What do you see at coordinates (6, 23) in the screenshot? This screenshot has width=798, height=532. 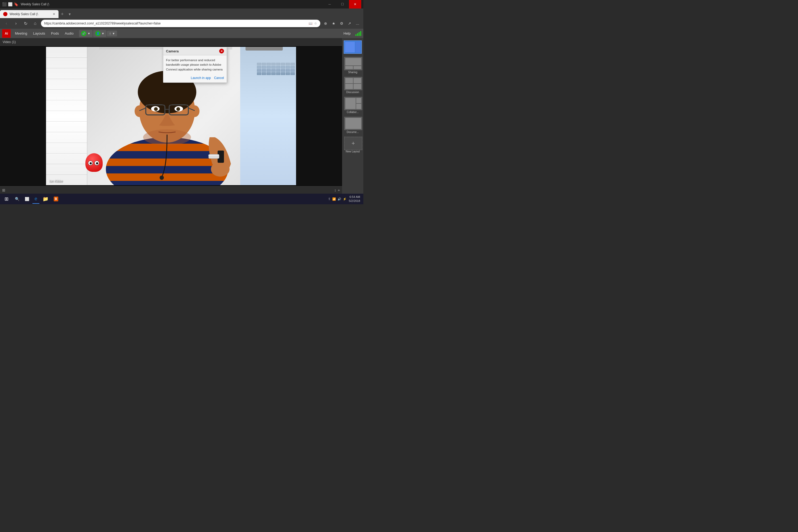 I see `back-button: ‹` at bounding box center [6, 23].